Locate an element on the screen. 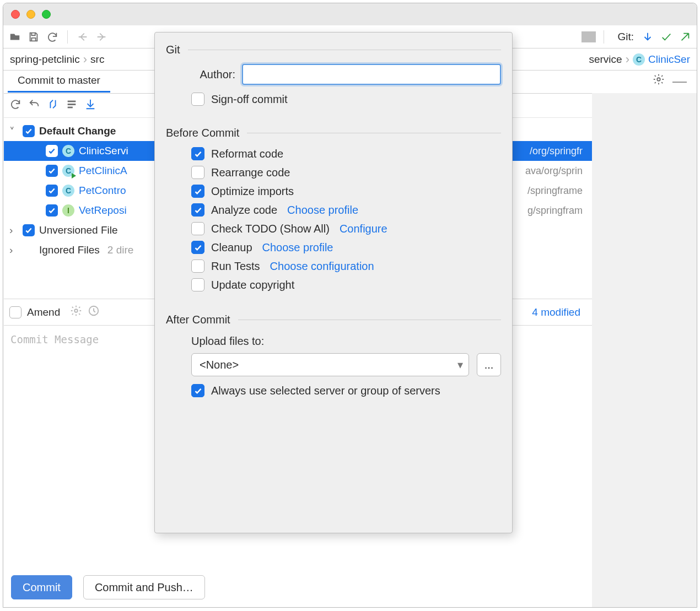 Image resolution: width=700 pixels, height=611 pixels. chevron-down-icon: ˅ is located at coordinates (14, 131).